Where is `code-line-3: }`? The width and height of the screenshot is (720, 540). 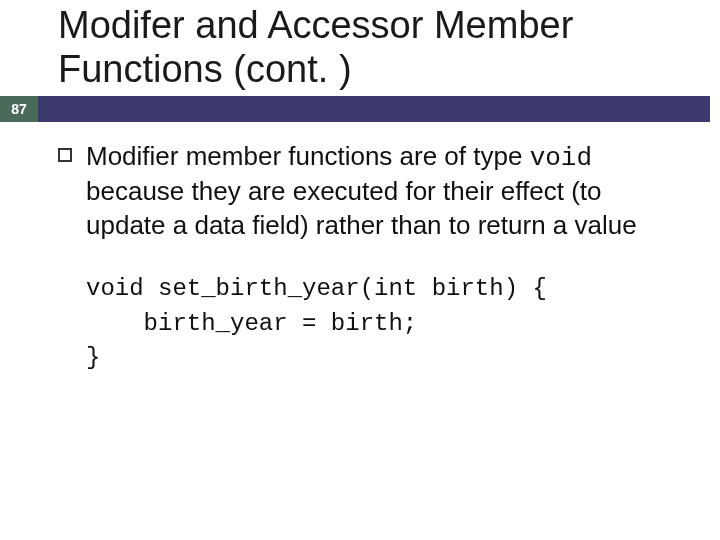
code-line-3: } is located at coordinates (93, 358).